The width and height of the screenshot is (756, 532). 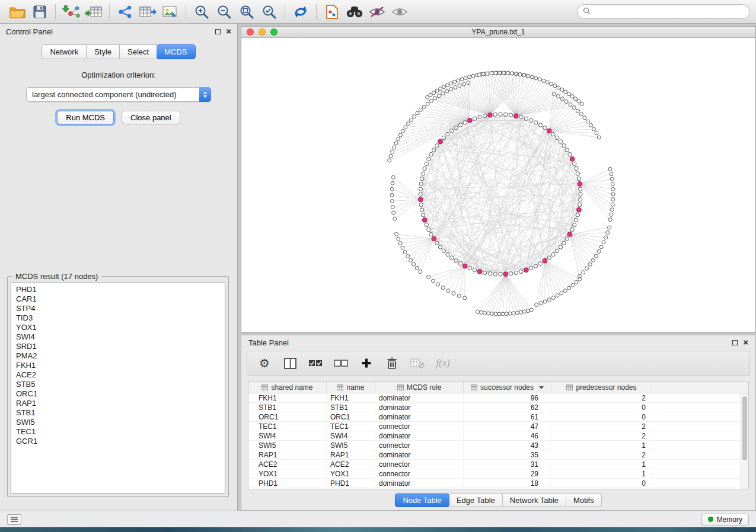 I want to click on mcds-result-item: TEC1, so click(x=118, y=432).